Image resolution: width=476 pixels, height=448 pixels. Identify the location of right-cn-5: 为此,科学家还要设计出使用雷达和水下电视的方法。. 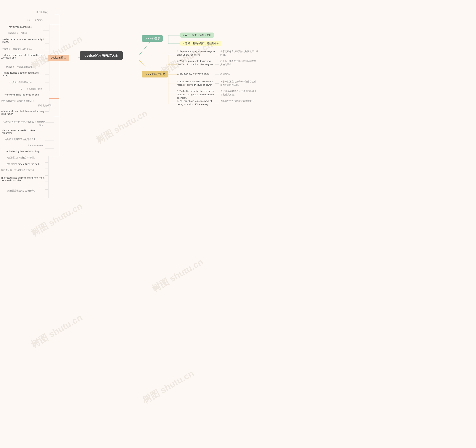
(239, 93).